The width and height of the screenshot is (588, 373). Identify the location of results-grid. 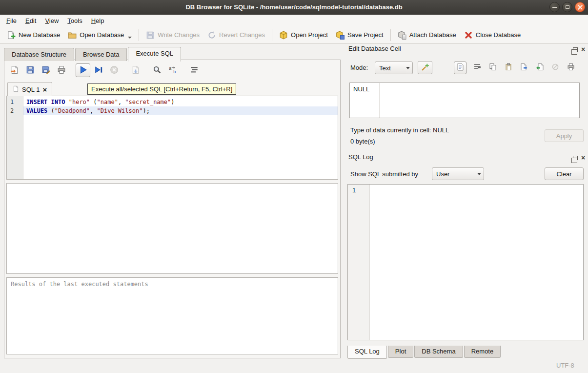
(172, 228).